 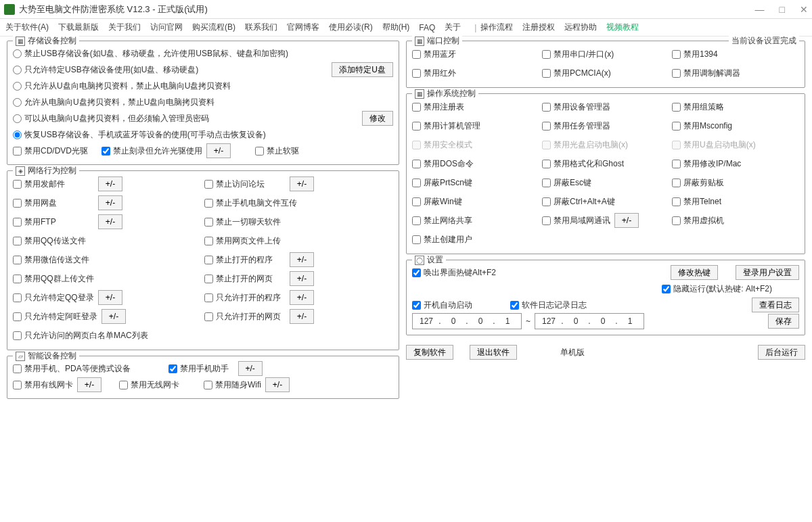 What do you see at coordinates (114, 103) in the screenshot?
I see `radio-pc-to-usb-only: 允许从电脑向U盘拷贝资料，禁止U盘向电脑拷贝资料` at bounding box center [114, 103].